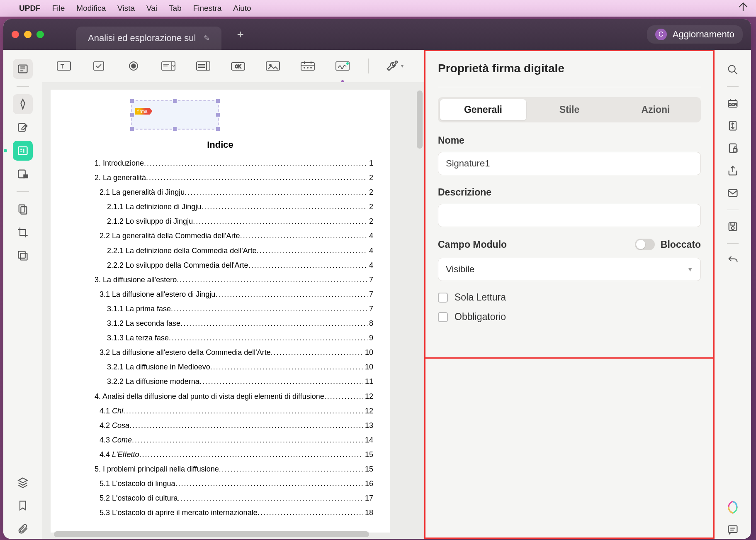 The height and width of the screenshot is (540, 756). I want to click on horizontal-scrollbar, so click(211, 534).